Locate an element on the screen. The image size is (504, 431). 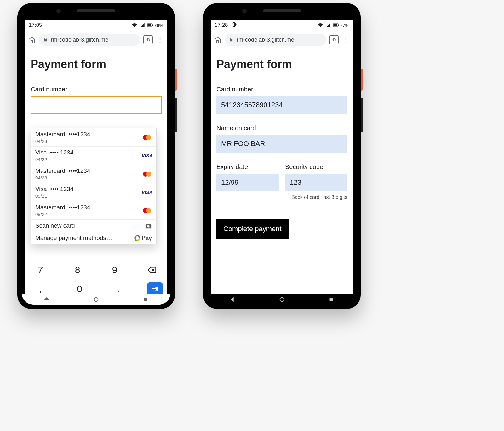
manage-payment-methods: Manage payment methods… Pay is located at coordinates (94, 238).